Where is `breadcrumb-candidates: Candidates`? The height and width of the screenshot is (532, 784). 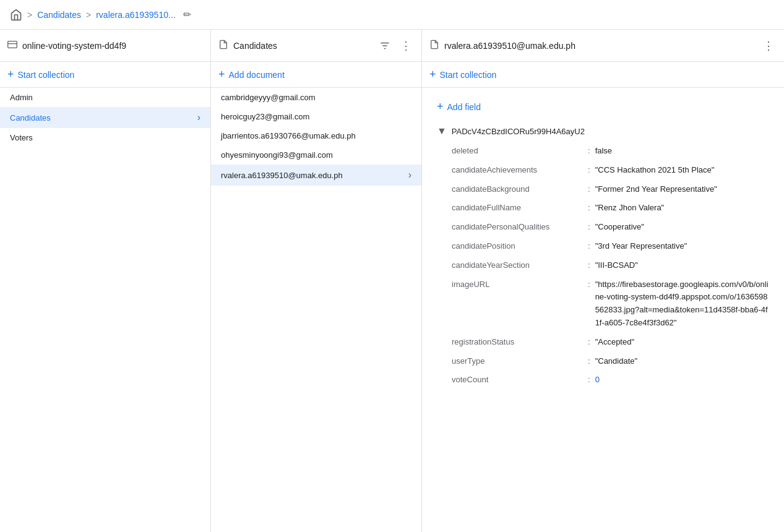 breadcrumb-candidates: Candidates is located at coordinates (59, 15).